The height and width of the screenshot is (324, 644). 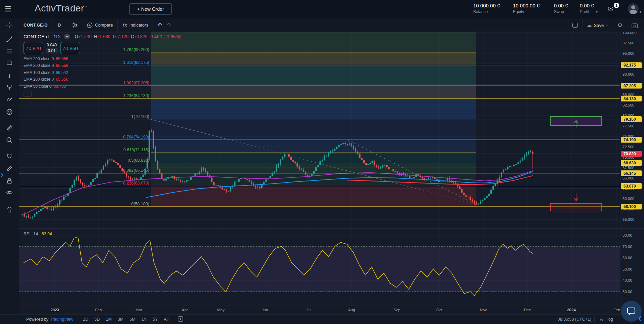 What do you see at coordinates (9, 25) in the screenshot?
I see `crosshair-icon` at bounding box center [9, 25].